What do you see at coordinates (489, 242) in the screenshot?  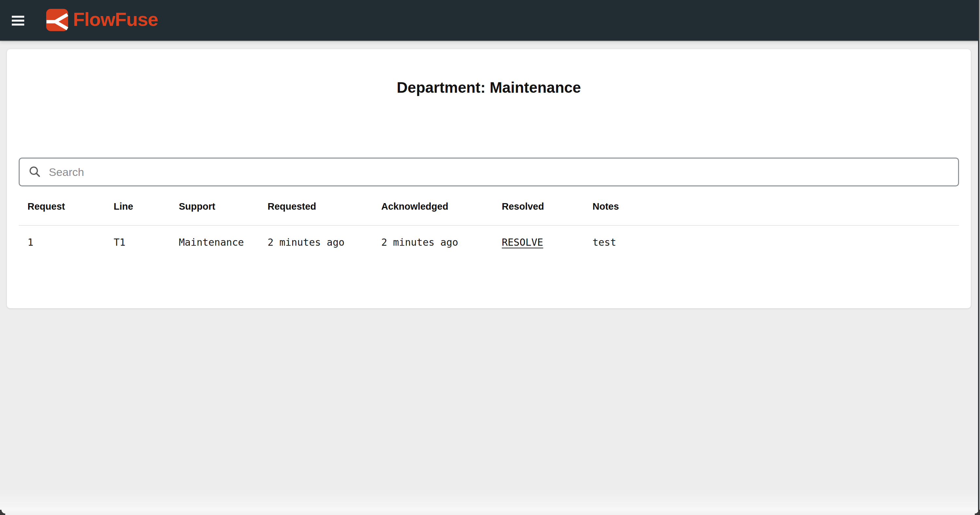 I see `table-row: 1 T1 Maintenance 2 minutes ago 2 minutes…` at bounding box center [489, 242].